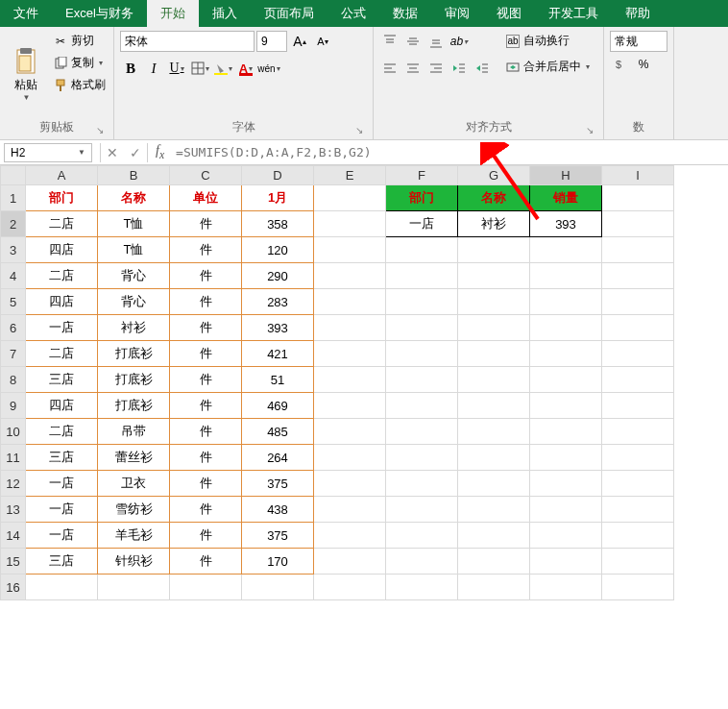 The height and width of the screenshot is (709, 728). I want to click on fx-icon: fx, so click(159, 152).